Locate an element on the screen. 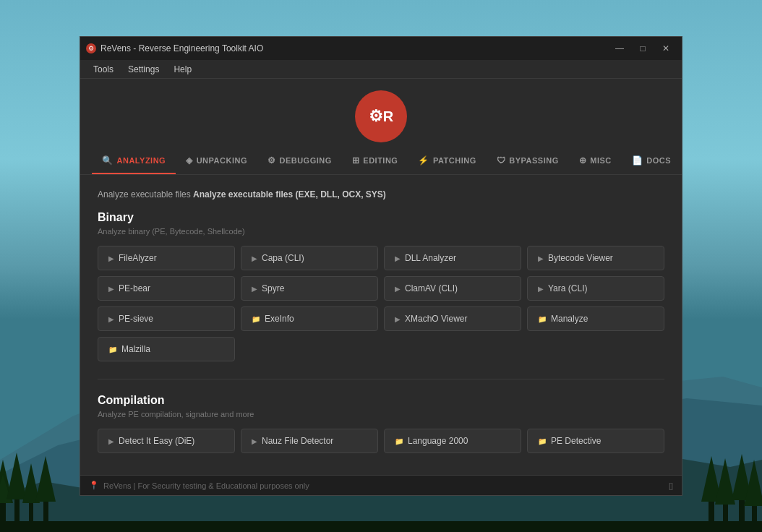 The height and width of the screenshot is (532, 762). filealyzer-button: ▶ FileAlyzer is located at coordinates (166, 258).